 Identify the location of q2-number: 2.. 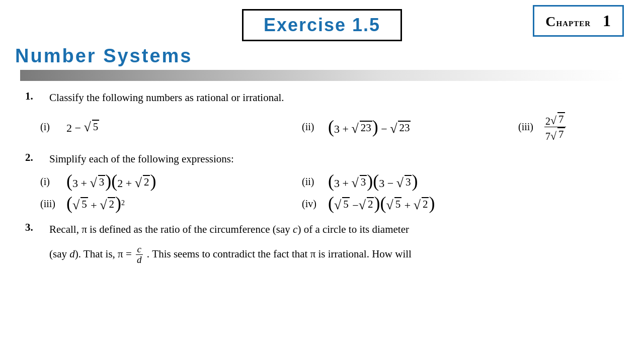
(37, 158).